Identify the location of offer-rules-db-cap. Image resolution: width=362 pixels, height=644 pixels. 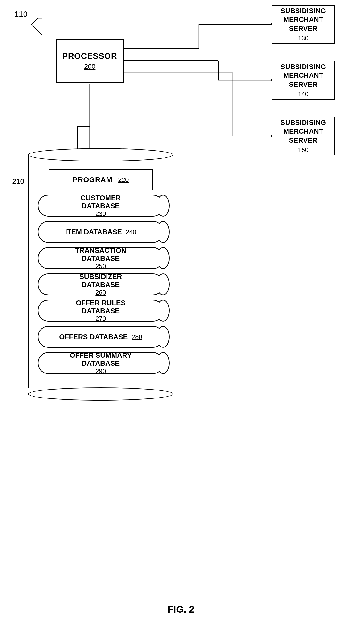
(163, 310).